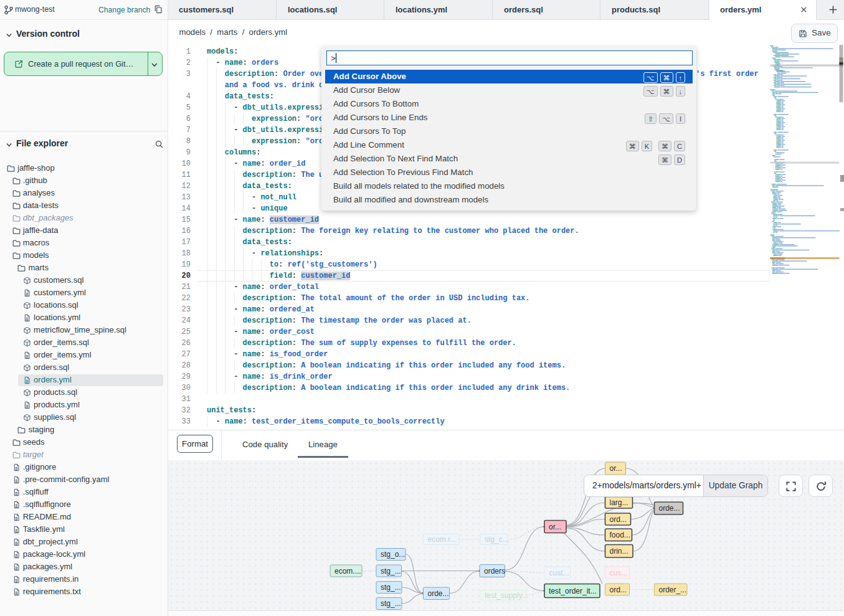 This screenshot has width=844, height=616. I want to click on svg-text: drin..., so click(619, 551).